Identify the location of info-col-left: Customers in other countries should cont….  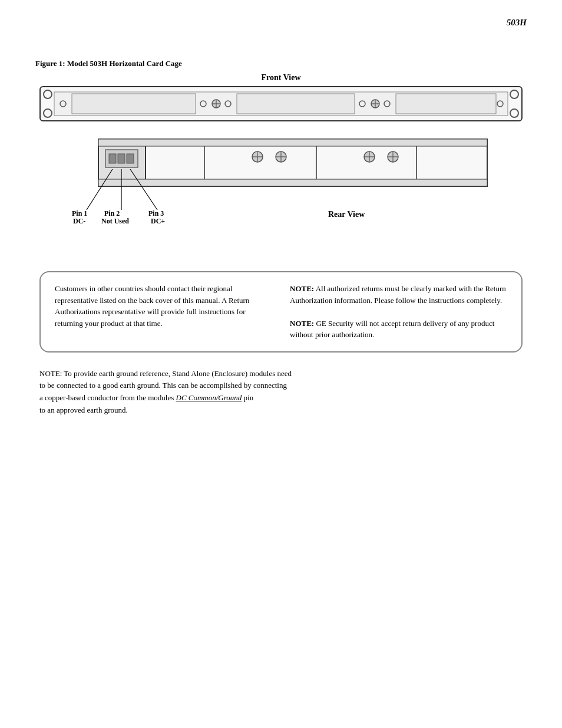
(164, 312).